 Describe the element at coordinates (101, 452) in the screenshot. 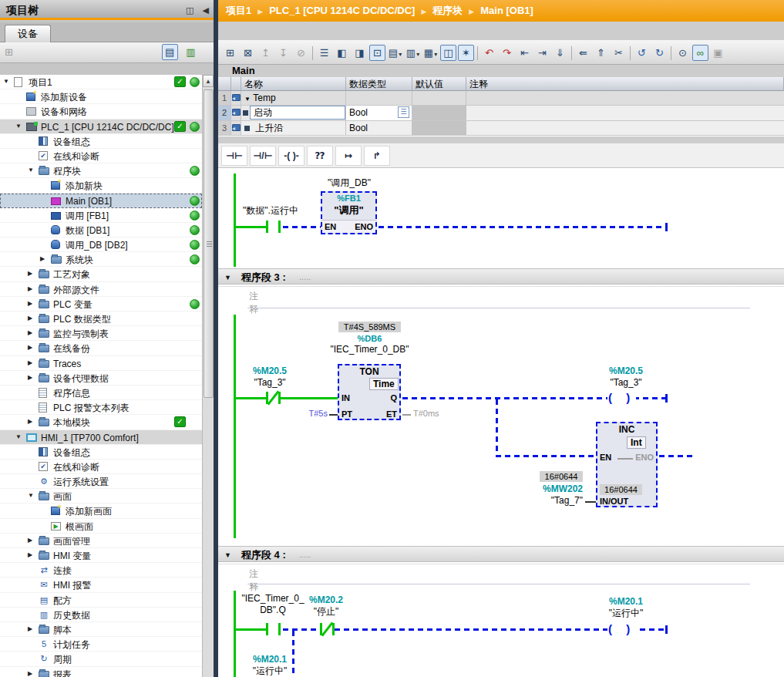

I see `tree-item-hmi-device-config: 设备组态` at that location.